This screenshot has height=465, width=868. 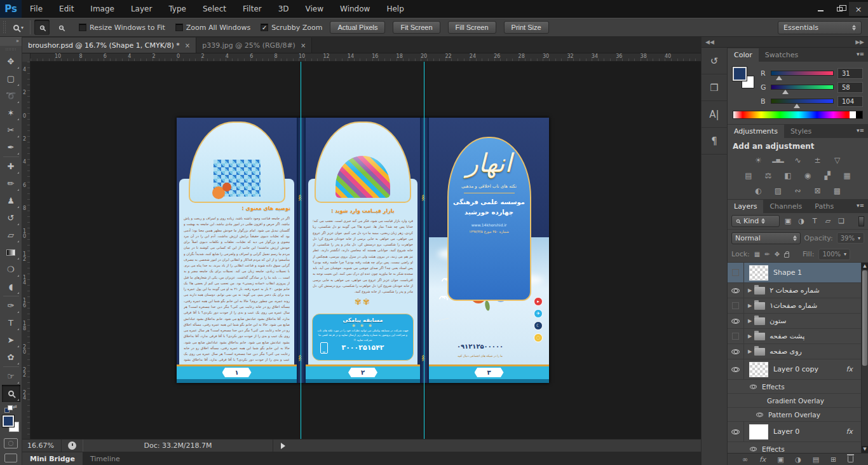 I want to click on scroll-down-icon: ▼, so click(x=865, y=449).